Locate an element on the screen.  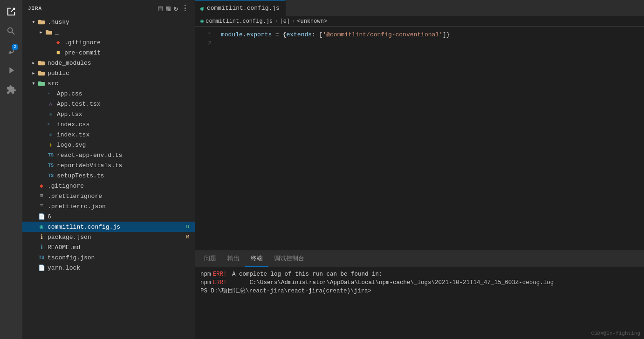
terminal-body: npm ERR! A complete log of this run can … is located at coordinates (419, 303).